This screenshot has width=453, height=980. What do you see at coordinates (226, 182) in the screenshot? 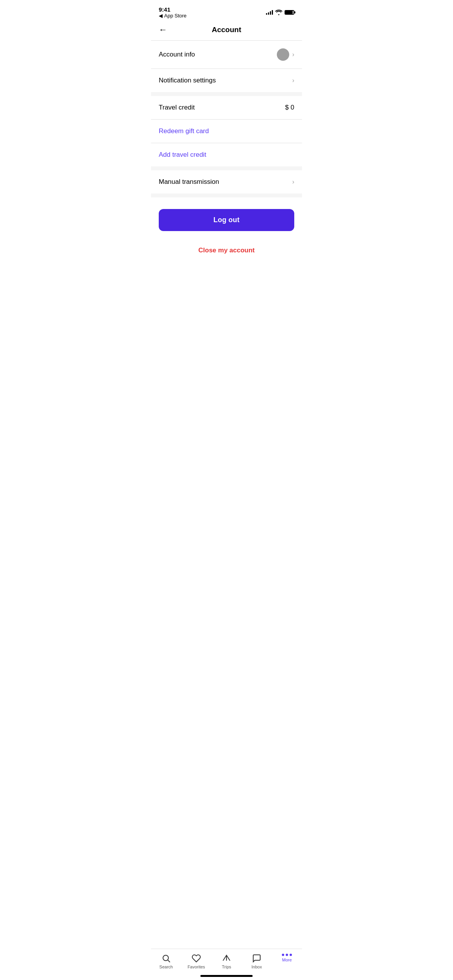
I see `manual-transmission-row: Manual transmission ›` at bounding box center [226, 182].